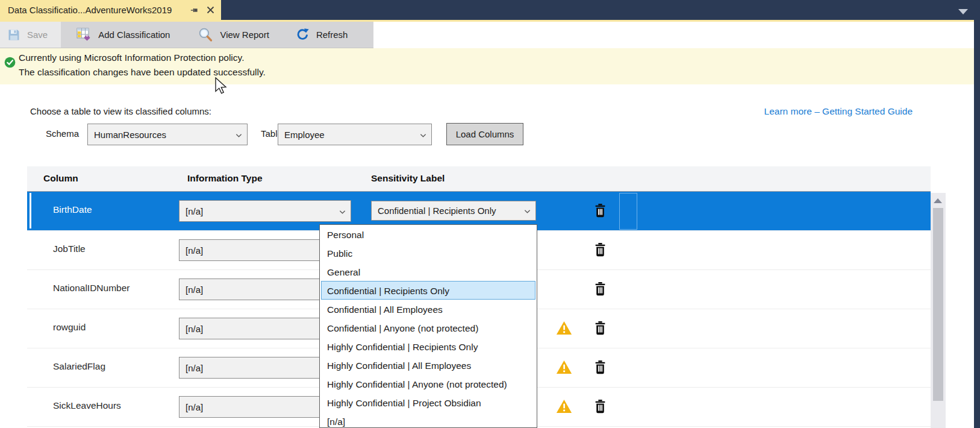  What do you see at coordinates (428, 365) in the screenshot?
I see `dropdown-option: Highly Confidential | All Employees` at bounding box center [428, 365].